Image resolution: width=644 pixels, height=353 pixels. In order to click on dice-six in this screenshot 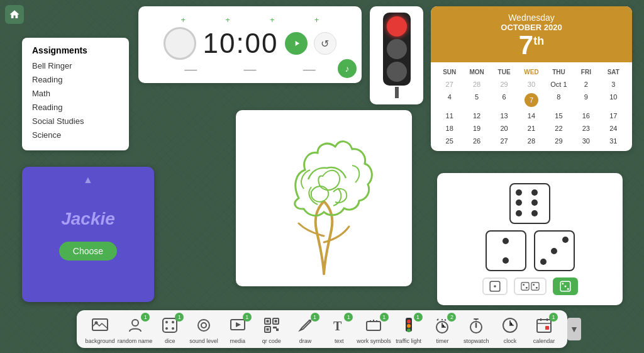, I will do `click(530, 204)`.